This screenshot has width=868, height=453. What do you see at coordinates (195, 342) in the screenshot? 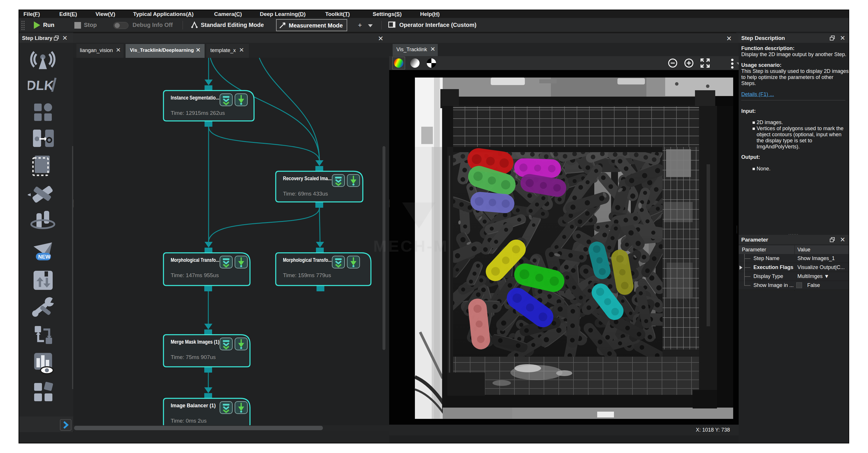
I see `svg-text: Merge Mask Images (1)` at bounding box center [195, 342].